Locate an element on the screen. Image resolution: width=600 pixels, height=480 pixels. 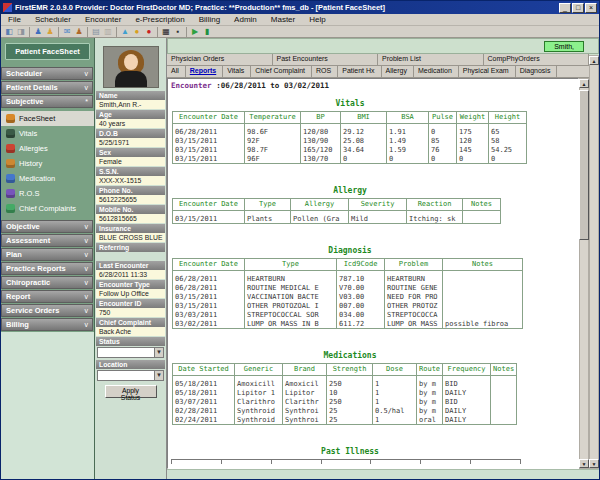
sidebar-section-service-orders: Service Ordersv is located at coordinates (47, 310).